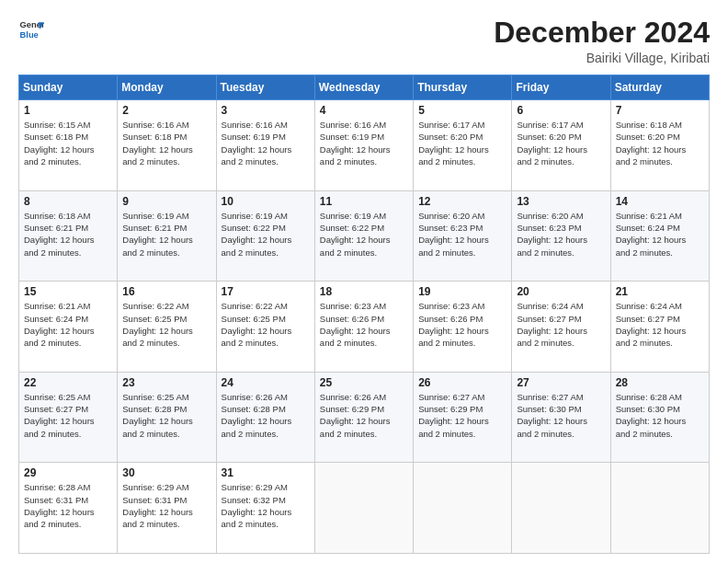 Image resolution: width=728 pixels, height=563 pixels. I want to click on weekday-header-monday: Monday, so click(167, 88).